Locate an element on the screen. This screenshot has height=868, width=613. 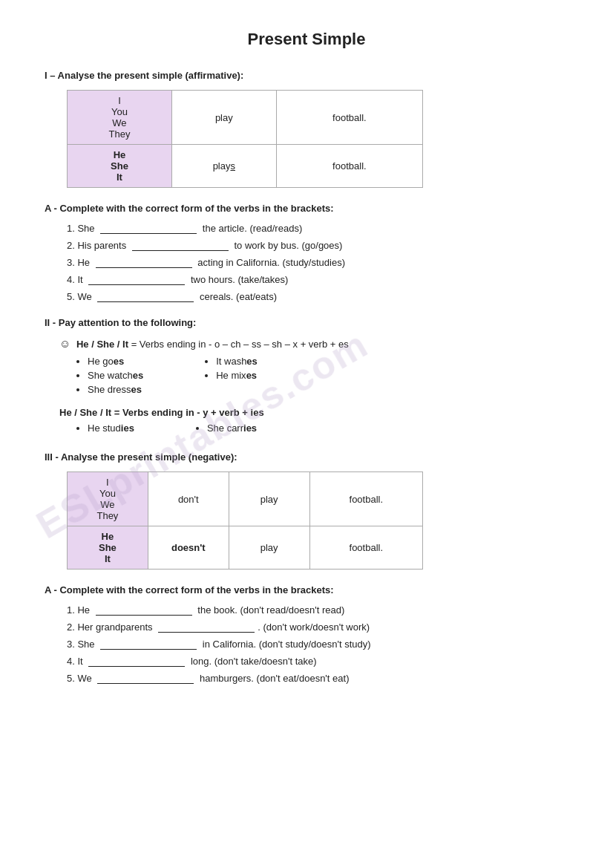
bullet-col-left-1: He goes She watches She dresses is located at coordinates (108, 377).